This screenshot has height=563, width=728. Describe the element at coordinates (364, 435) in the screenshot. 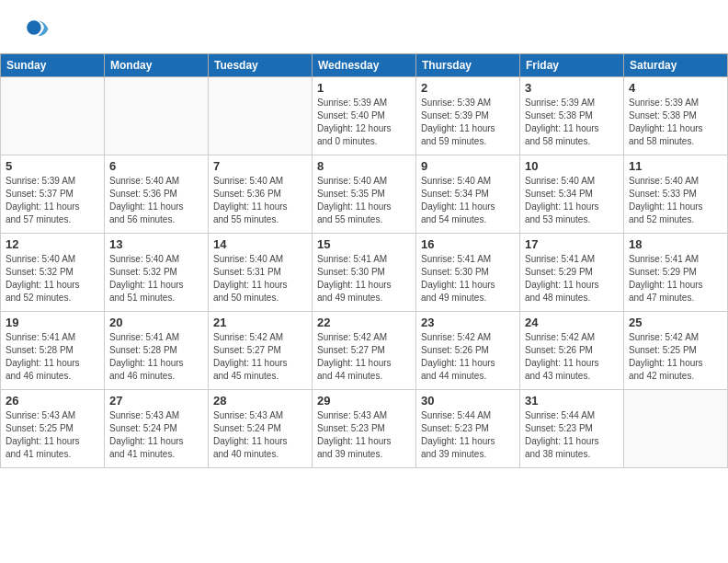

I see `day-info: Sunrise: 5:43 AM Sunset: 5:23 PM Dayligh…` at that location.